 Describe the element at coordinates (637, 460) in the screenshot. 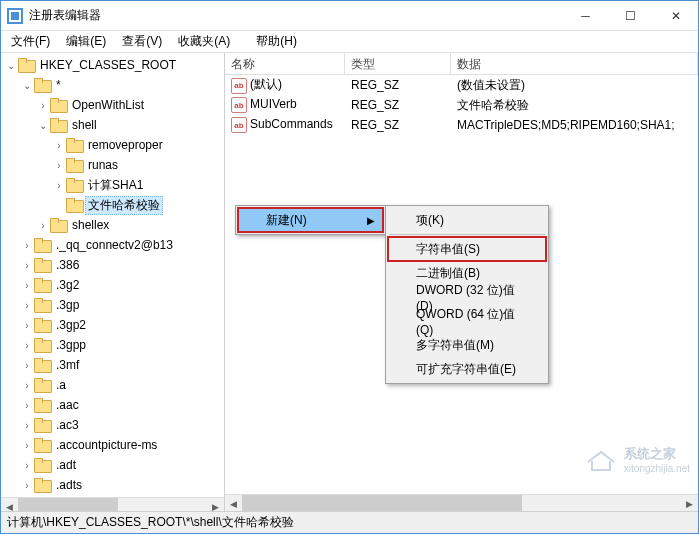

I see `watermark: 系统之家 xitongzhijia.net` at that location.